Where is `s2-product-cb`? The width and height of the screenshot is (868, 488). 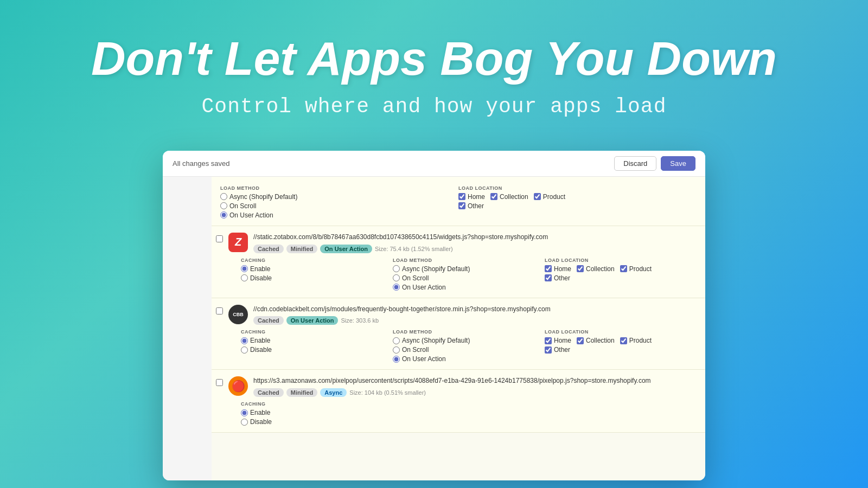 s2-product-cb is located at coordinates (624, 341).